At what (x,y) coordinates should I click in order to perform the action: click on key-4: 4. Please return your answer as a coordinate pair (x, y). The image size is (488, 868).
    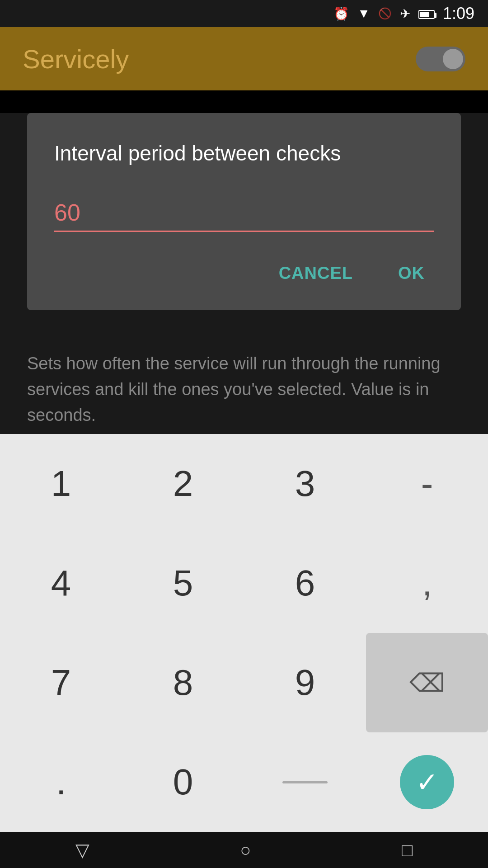
    Looking at the image, I should click on (61, 583).